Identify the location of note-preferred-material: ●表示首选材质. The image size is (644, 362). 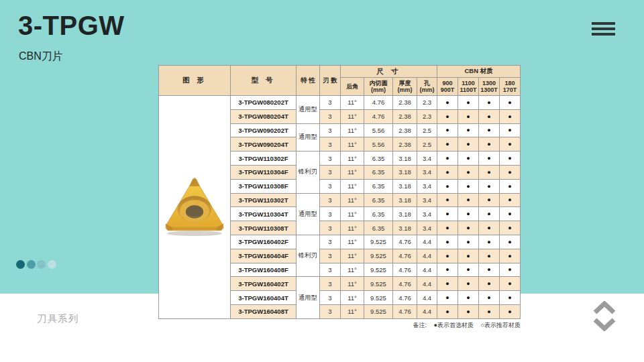
(453, 325).